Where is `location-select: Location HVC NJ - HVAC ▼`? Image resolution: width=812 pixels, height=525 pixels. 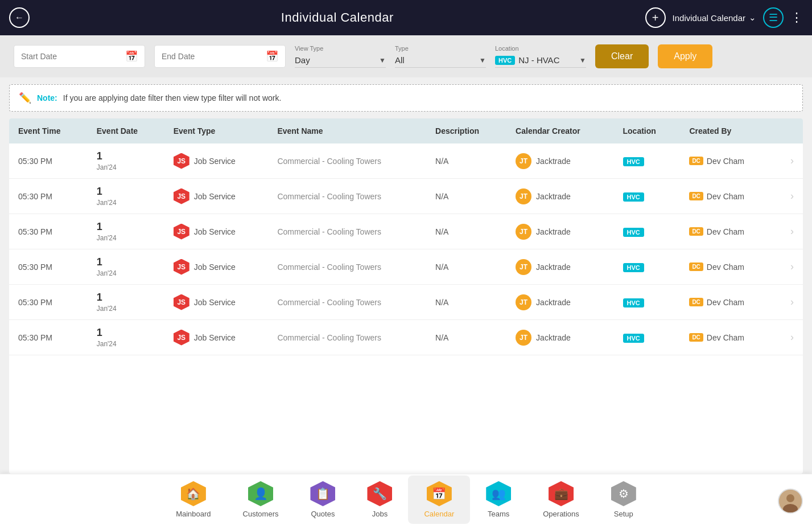
location-select: Location HVC NJ - HVAC ▼ is located at coordinates (541, 56).